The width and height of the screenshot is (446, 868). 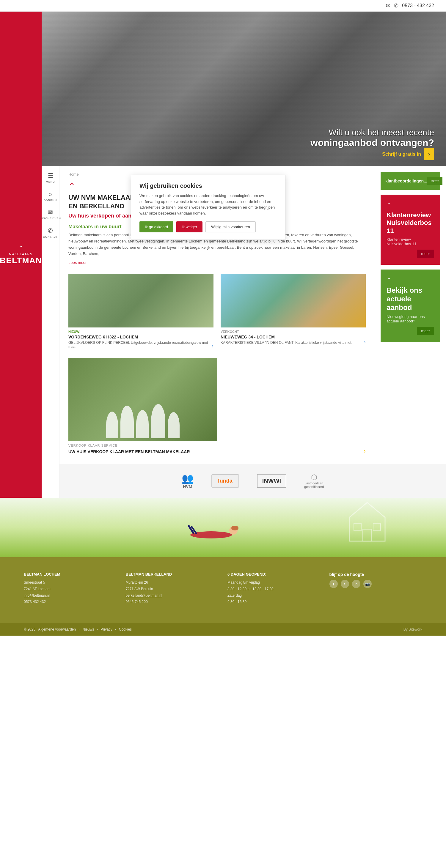 I want to click on email-icon: ✉, so click(x=388, y=5).